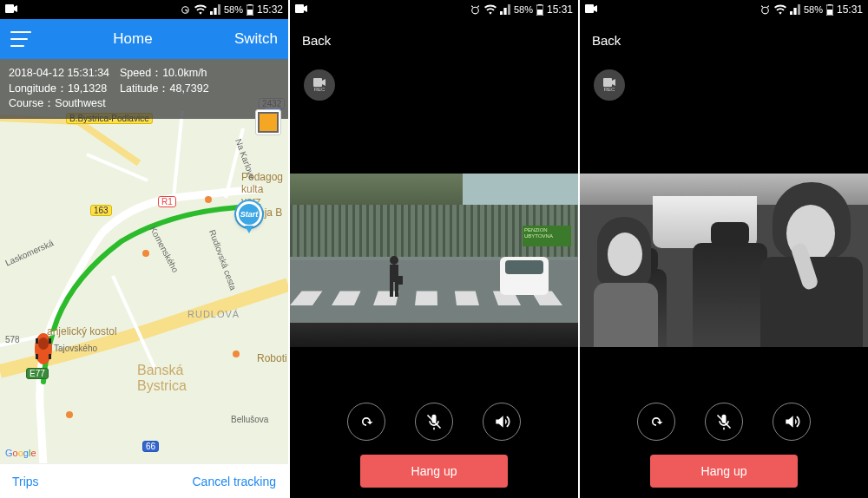 The height and width of the screenshot is (498, 868). I want to click on menu-icon, so click(21, 39).